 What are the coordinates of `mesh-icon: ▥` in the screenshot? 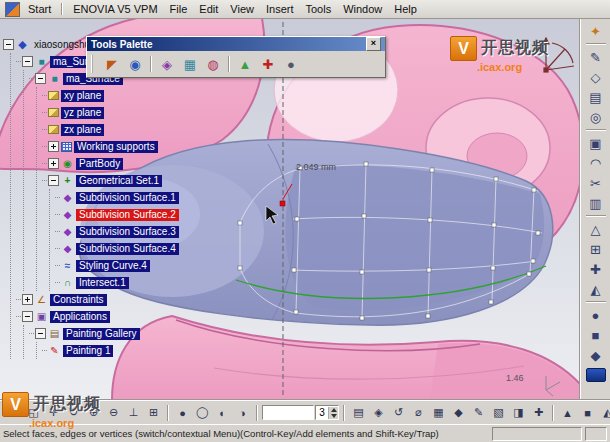 It's located at (596, 203).